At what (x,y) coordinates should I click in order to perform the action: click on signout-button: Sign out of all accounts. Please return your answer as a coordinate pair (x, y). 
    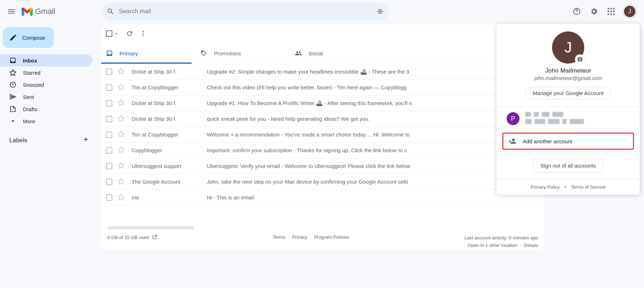
    Looking at the image, I should click on (568, 166).